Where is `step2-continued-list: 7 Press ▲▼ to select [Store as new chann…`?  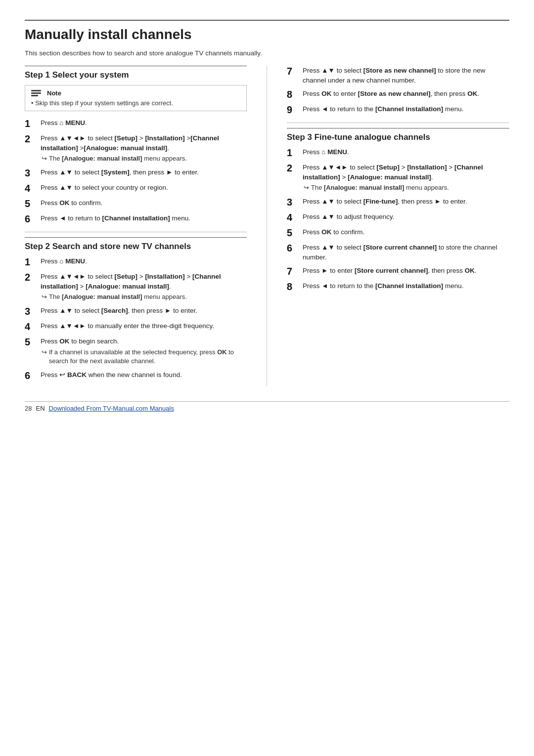
step2-continued-list: 7 Press ▲▼ to select [Store as new chann… is located at coordinates (398, 91).